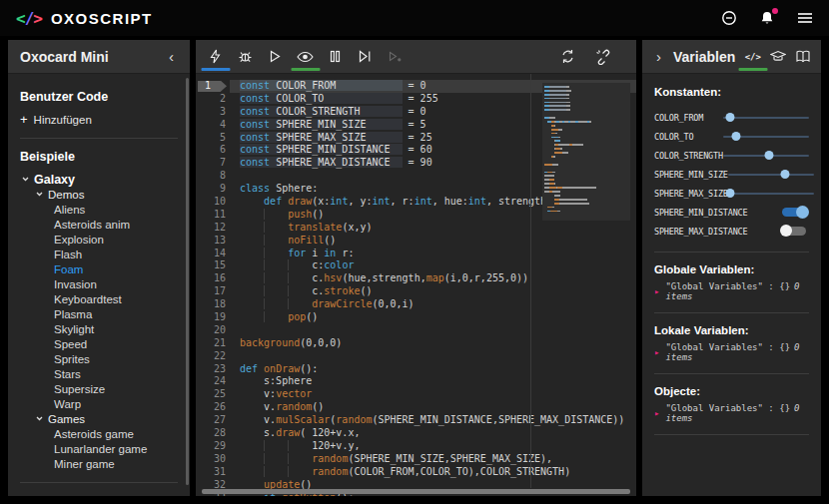 Image resolution: width=829 pixels, height=504 pixels. Describe the element at coordinates (213, 202) in the screenshot. I see `line-number: 10` at that location.